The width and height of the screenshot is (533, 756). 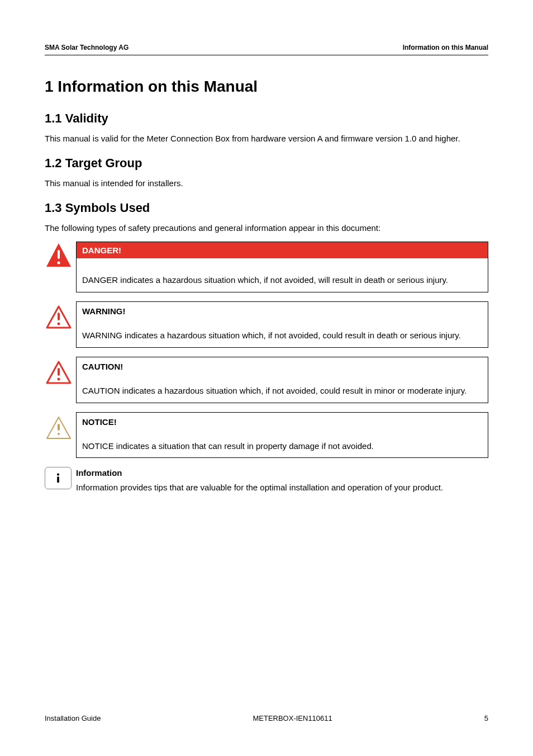 I want to click on footer-left: Installation Guide, so click(x=73, y=718).